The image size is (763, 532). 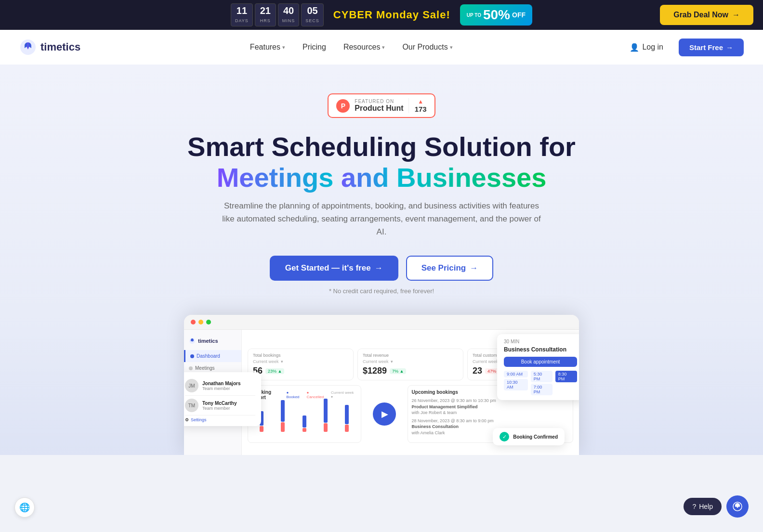 I want to click on time-slots: 9:00 AM 10:30 AM 5:30 PM 7:00 PM 8:30 PM, so click(x=540, y=383).